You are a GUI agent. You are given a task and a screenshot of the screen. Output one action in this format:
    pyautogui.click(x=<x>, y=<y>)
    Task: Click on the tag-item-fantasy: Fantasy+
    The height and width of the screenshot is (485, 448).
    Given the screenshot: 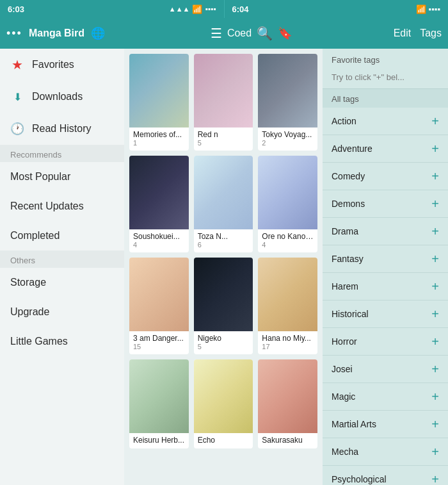 What is the action you would take?
    pyautogui.click(x=385, y=259)
    